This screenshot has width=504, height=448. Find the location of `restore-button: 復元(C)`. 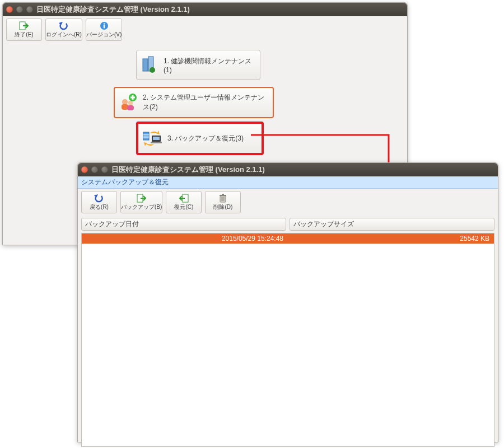

restore-button: 復元(C) is located at coordinates (184, 202).